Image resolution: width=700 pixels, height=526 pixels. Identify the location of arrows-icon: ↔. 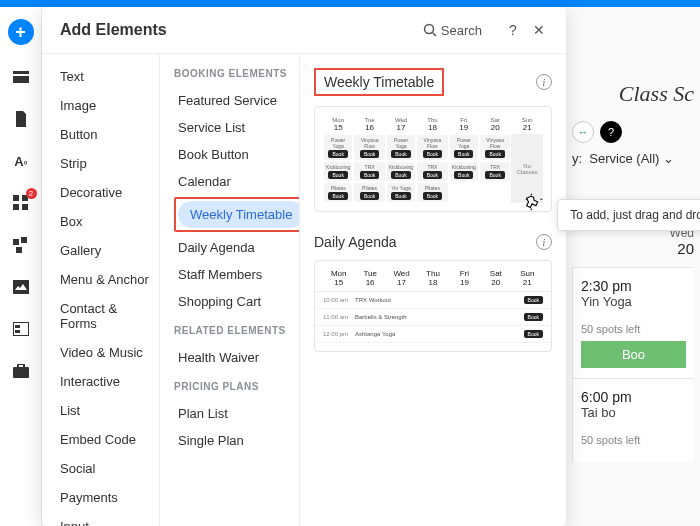
(583, 132).